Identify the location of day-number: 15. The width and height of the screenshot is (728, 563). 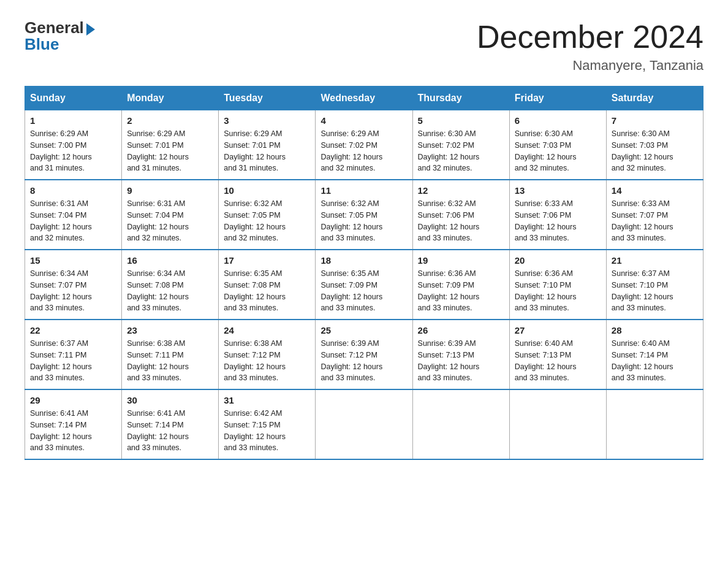
(74, 260).